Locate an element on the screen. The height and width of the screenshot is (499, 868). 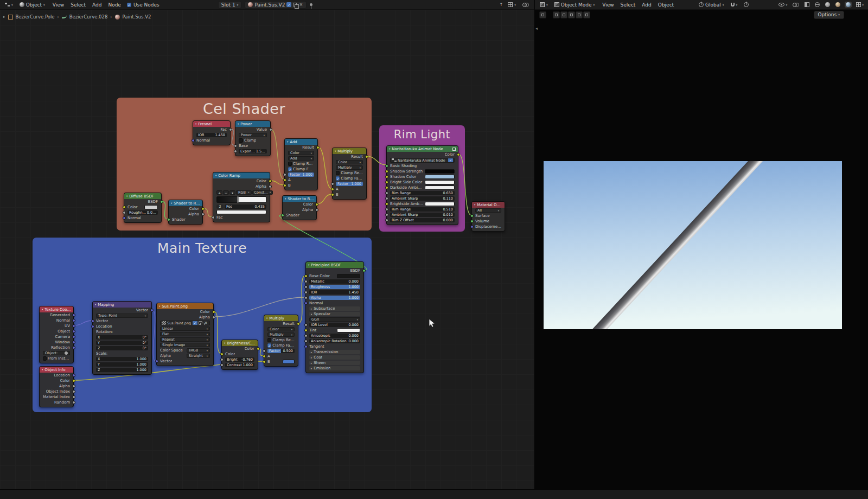
value-factor: Factor0.500 is located at coordinates (281, 351).